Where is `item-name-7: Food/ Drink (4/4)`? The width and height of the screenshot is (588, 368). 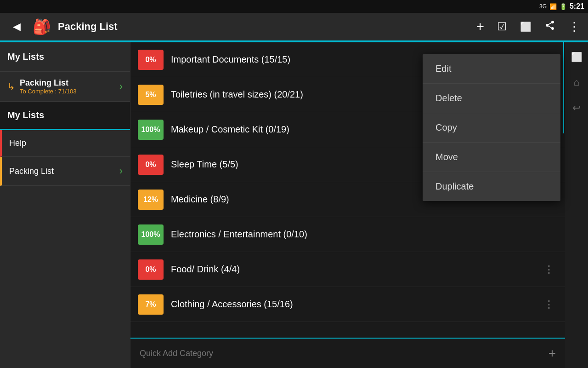
item-name-7: Food/ Drink (4/4) is located at coordinates (352, 270).